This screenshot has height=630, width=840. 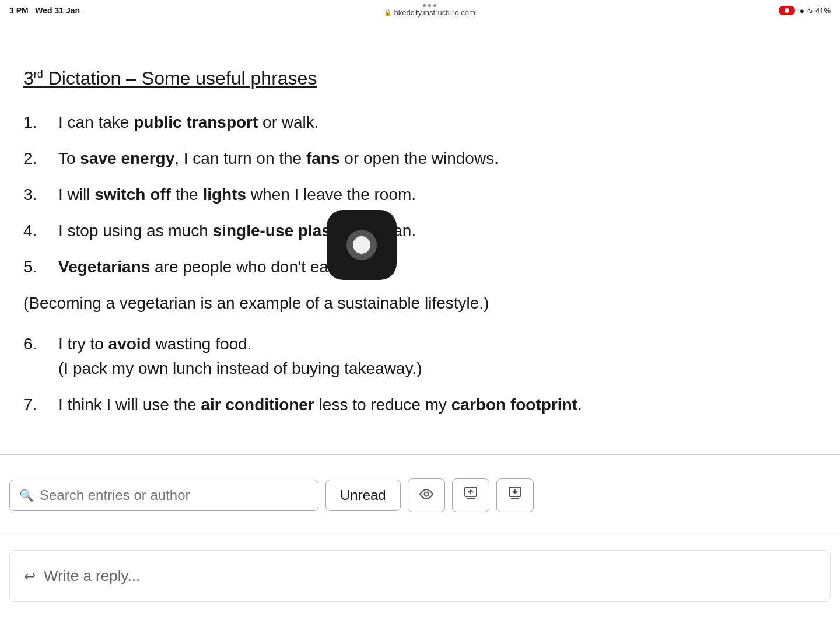 I want to click on list-num: 1., so click(x=41, y=123).